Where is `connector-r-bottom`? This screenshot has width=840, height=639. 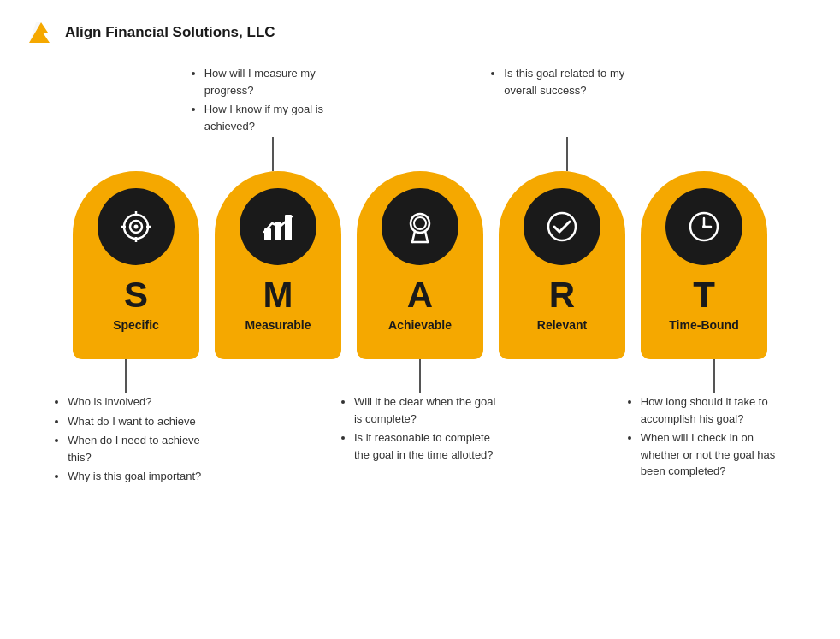
connector-r-bottom is located at coordinates (567, 376).